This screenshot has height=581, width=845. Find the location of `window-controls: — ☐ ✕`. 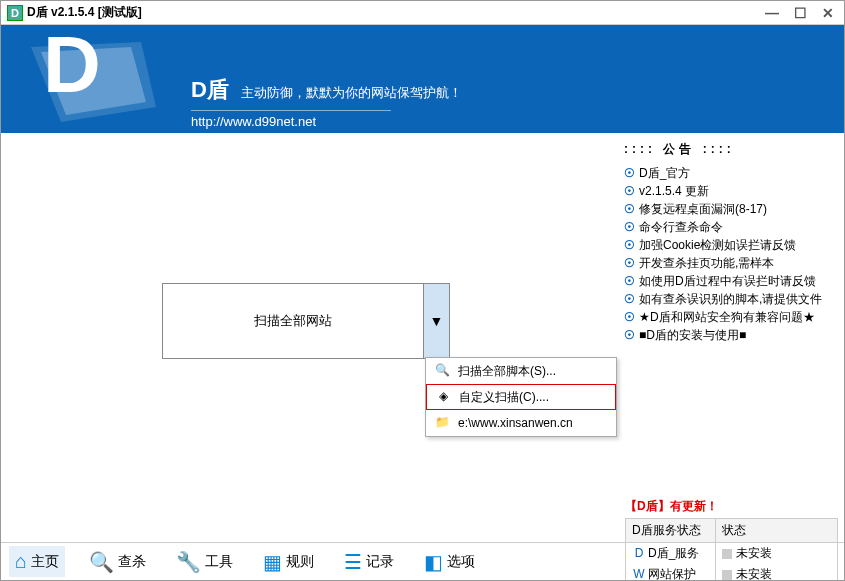

window-controls: — ☐ ✕ is located at coordinates (800, 13).